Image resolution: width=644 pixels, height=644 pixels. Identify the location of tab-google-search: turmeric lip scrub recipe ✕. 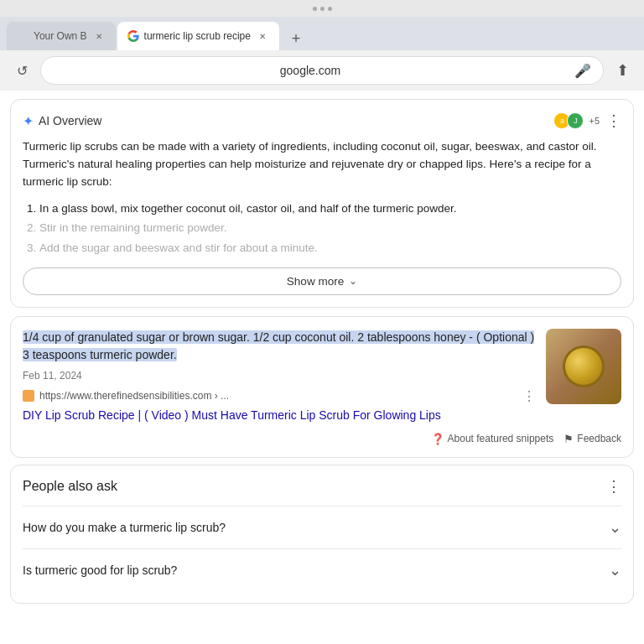
(198, 36).